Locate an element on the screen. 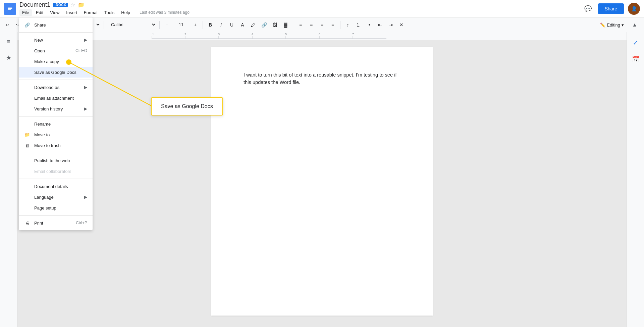 The height and width of the screenshot is (327, 644). align-left-button: ≡ is located at coordinates (301, 25).